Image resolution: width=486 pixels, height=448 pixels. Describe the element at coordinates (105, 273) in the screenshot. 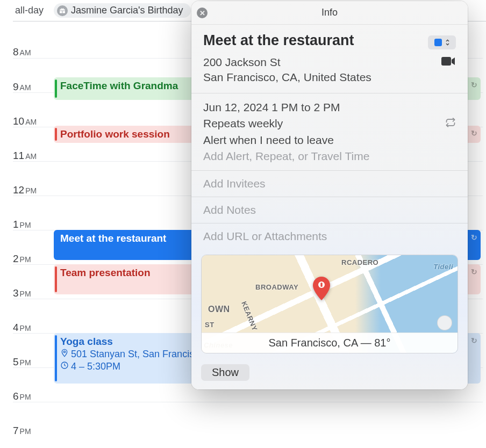

I see `event-title: Team presentation` at that location.